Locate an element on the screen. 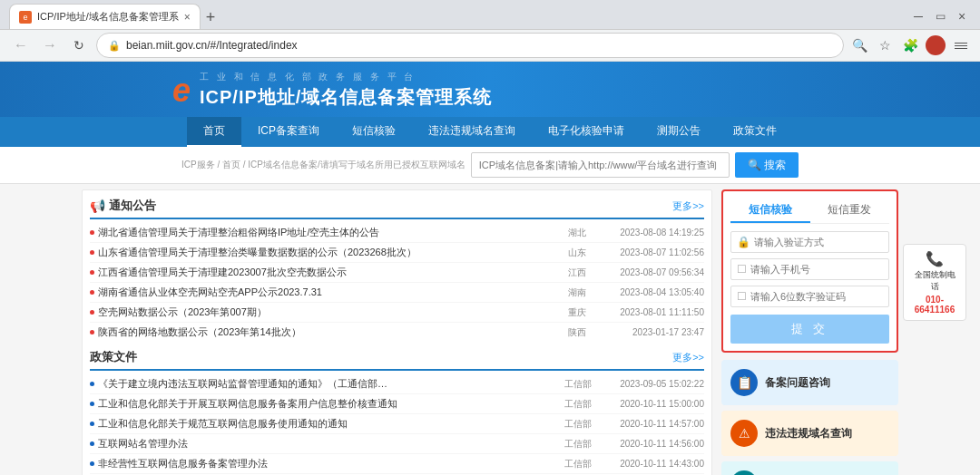  policy-date: 2020-10-11 14:57:00 is located at coordinates (650, 424).